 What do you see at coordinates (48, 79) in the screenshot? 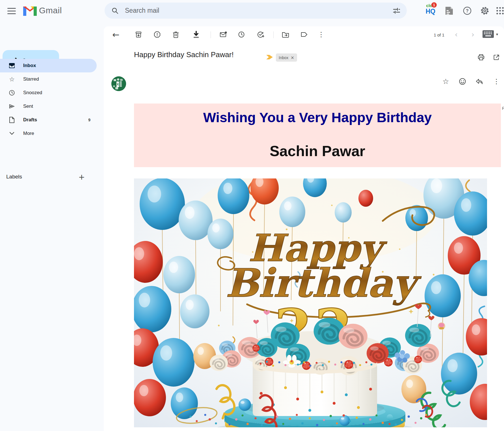
I see `sidebar-item-starred: ☆ Starred` at bounding box center [48, 79].